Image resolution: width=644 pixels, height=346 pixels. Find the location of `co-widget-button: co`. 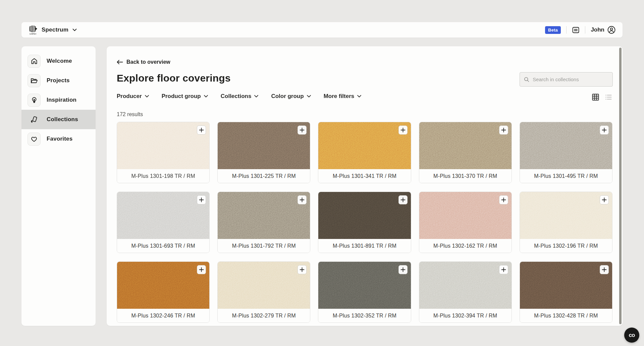

co-widget-button: co is located at coordinates (632, 335).